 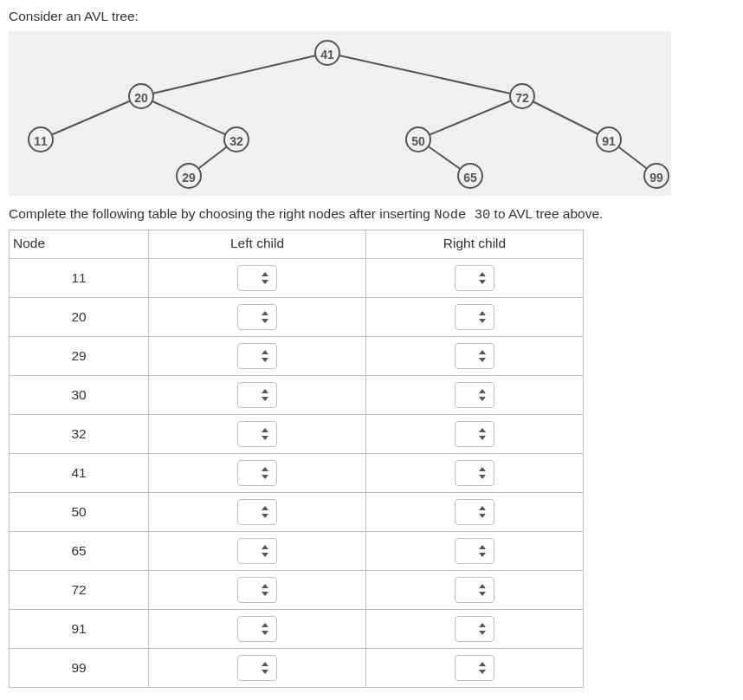 I want to click on node-value: 30, so click(x=80, y=395).